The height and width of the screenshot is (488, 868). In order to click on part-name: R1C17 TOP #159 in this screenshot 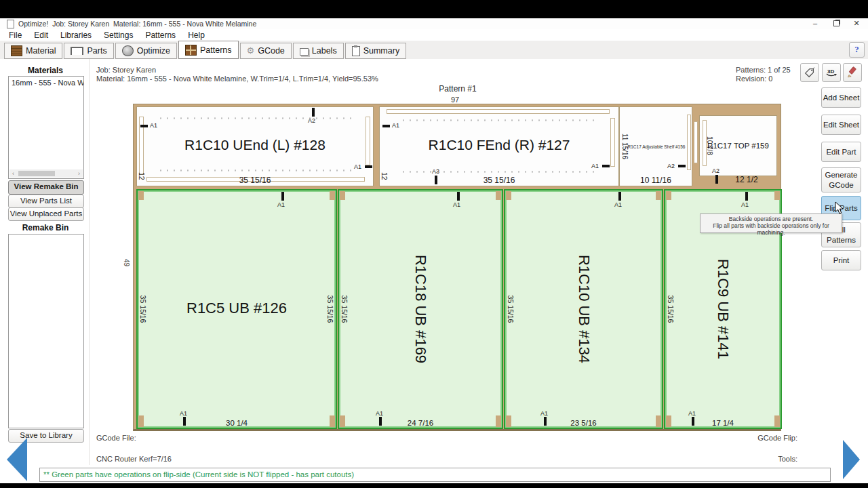, I will do `click(738, 146)`.